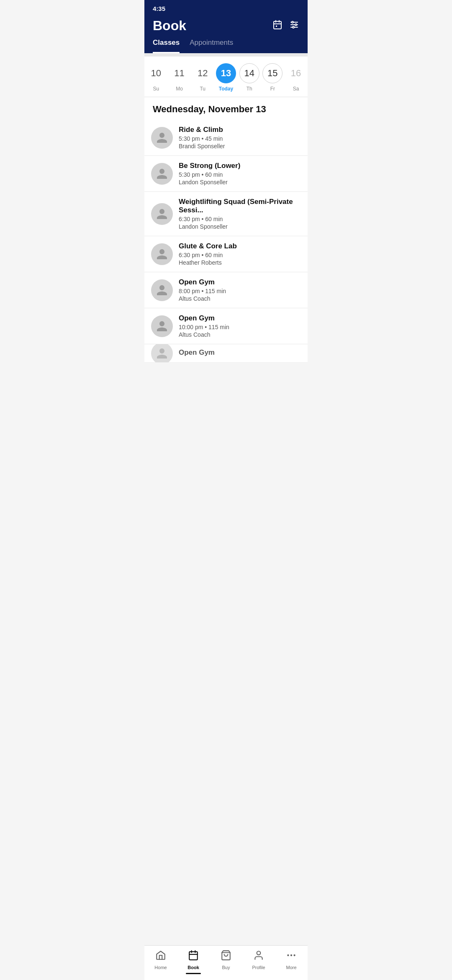  What do you see at coordinates (226, 290) in the screenshot?
I see `list-item: Open Gym 8:00 pm • 115 min Altus Coach` at bounding box center [226, 290].